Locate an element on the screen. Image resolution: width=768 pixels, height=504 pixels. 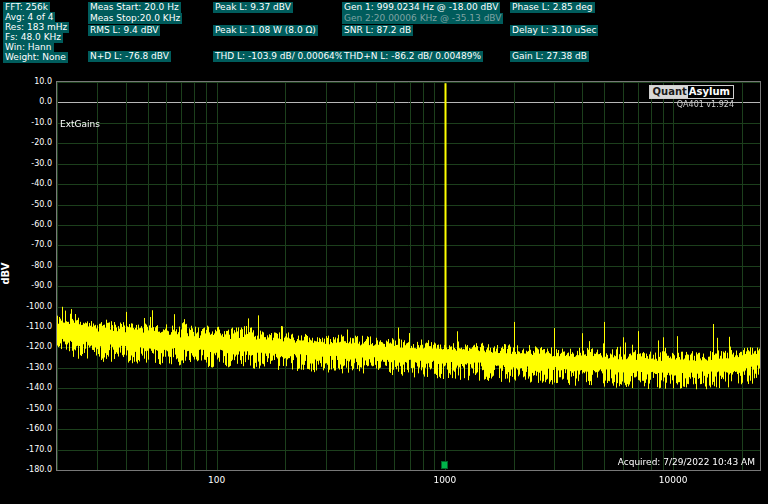
header-column-peak-thd: Peak L: 9.37 dBVPeak L: 1.08 W (8.0 Ω)TH… is located at coordinates (214, 36).